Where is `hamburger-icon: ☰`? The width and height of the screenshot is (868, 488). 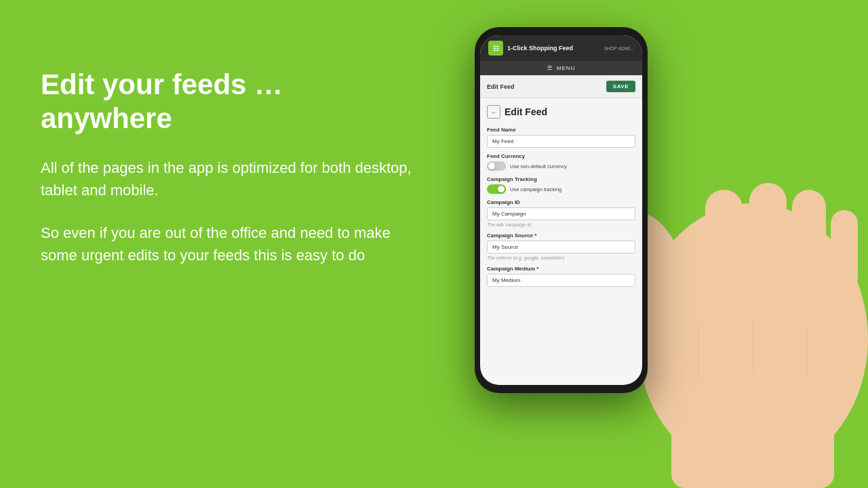 hamburger-icon: ☰ is located at coordinates (550, 68).